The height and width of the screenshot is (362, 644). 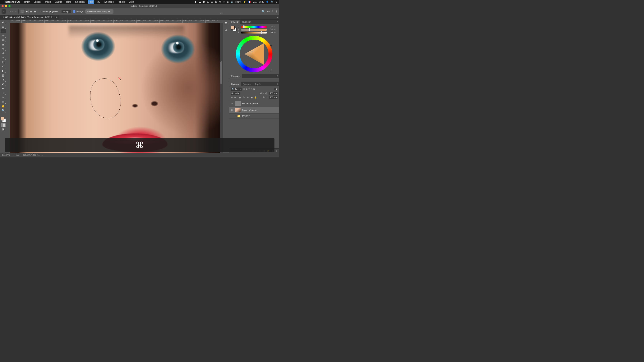 What do you see at coordinates (122, 2) in the screenshot?
I see `menu-fenetre: Fenêtre` at bounding box center [122, 2].